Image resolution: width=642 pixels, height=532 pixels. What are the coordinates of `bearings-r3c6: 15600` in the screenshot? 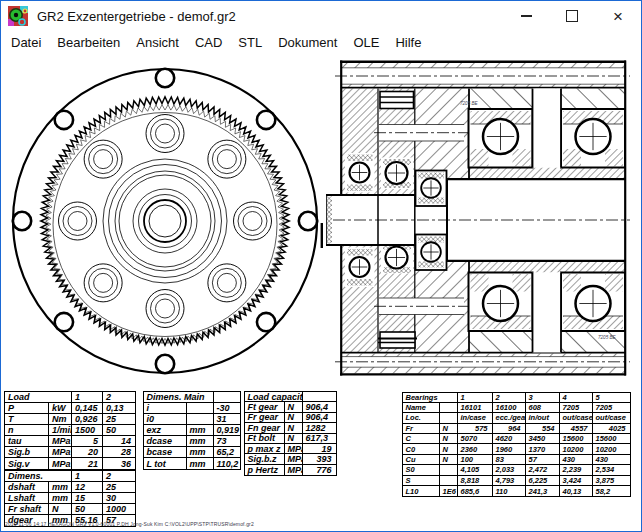 It's located at (612, 439).